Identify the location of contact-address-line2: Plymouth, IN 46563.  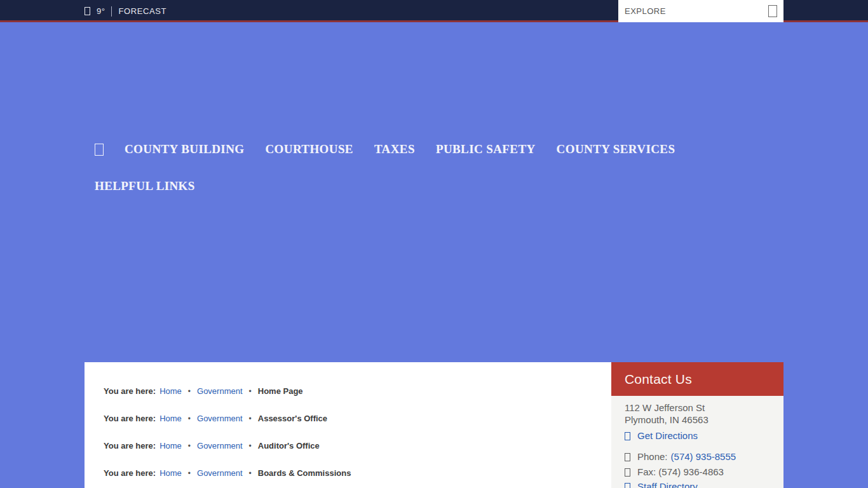
(704, 419).